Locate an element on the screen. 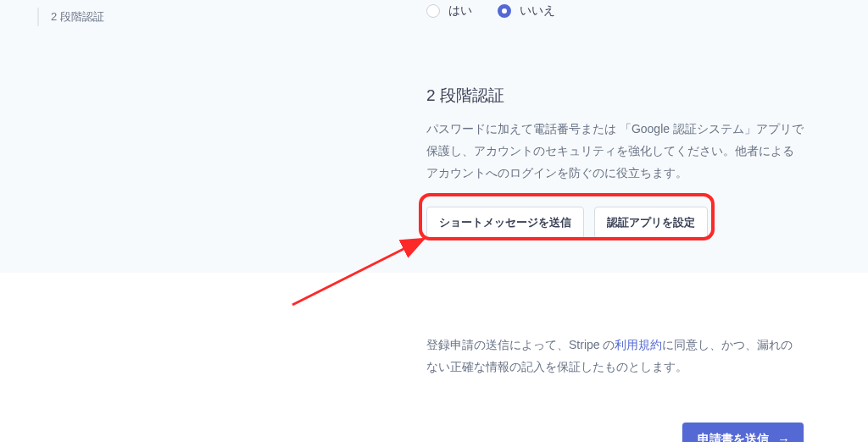 The width and height of the screenshot is (868, 442). terms-link: 利用規約 is located at coordinates (638, 345).